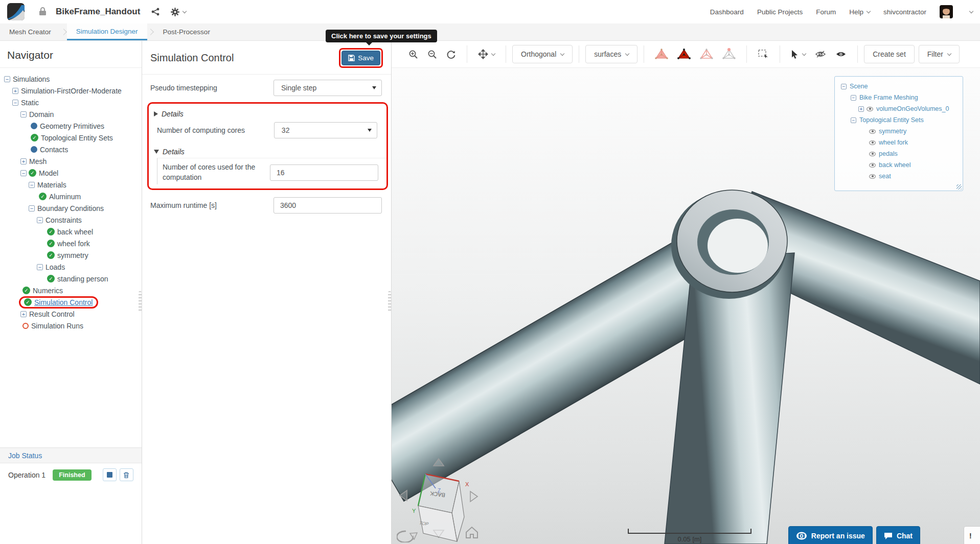 The height and width of the screenshot is (544, 980). What do you see at coordinates (899, 176) in the screenshot?
I see `scene-item-seat: seat` at bounding box center [899, 176].